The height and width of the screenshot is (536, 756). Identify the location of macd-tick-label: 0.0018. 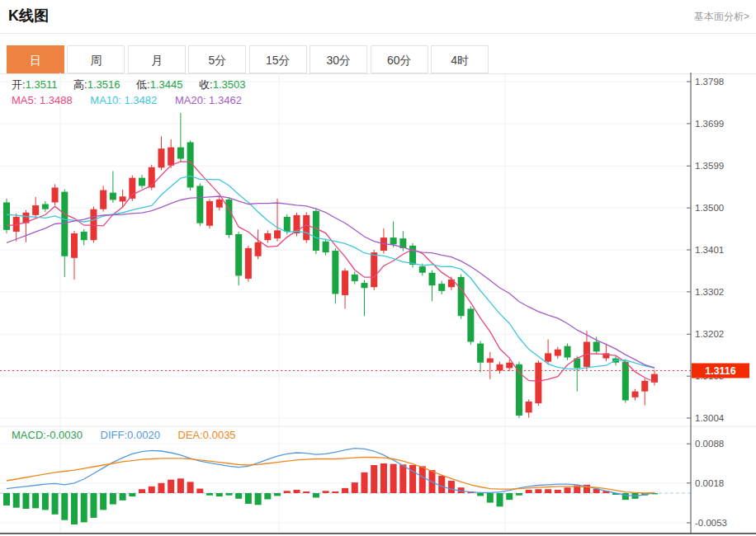
(710, 483).